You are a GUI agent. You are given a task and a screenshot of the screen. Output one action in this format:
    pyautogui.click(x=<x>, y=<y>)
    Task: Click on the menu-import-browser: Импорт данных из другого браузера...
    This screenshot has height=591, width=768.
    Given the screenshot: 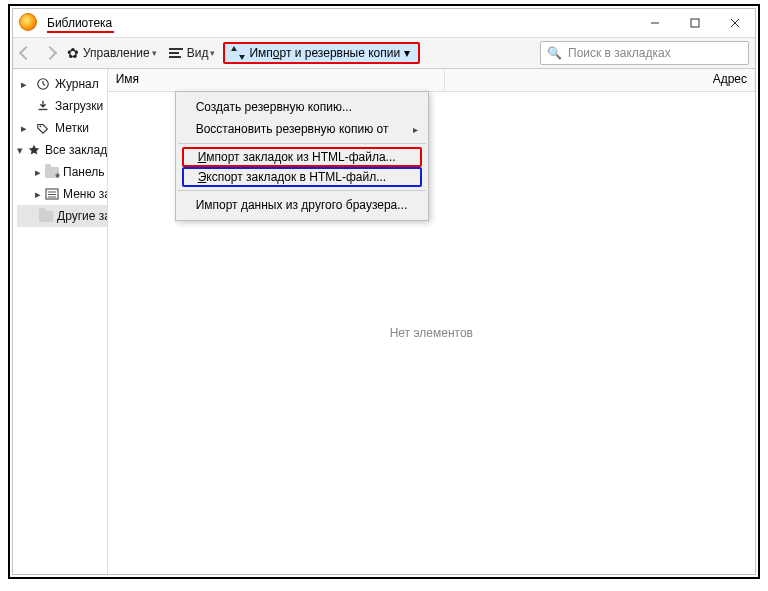 What is the action you would take?
    pyautogui.click(x=302, y=205)
    